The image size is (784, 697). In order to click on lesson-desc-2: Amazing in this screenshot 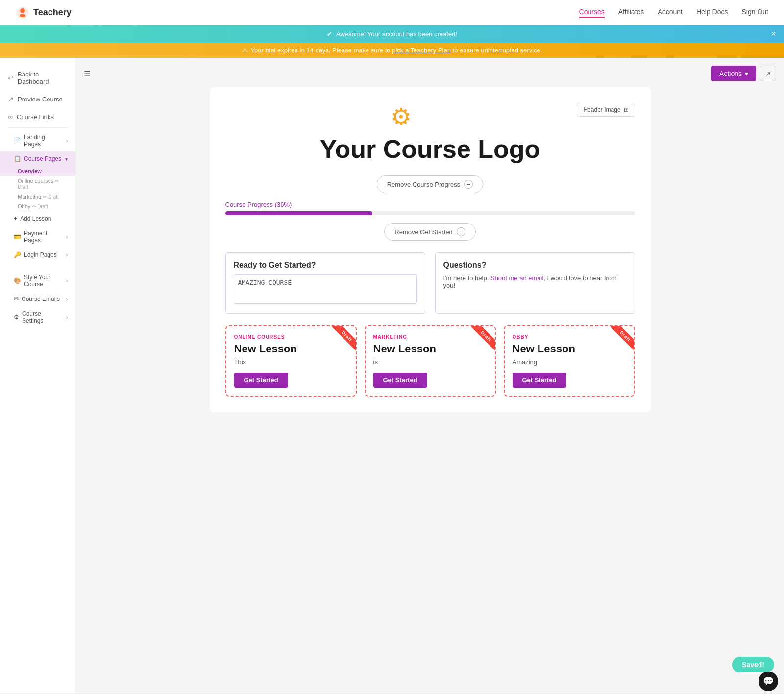, I will do `click(569, 362)`.